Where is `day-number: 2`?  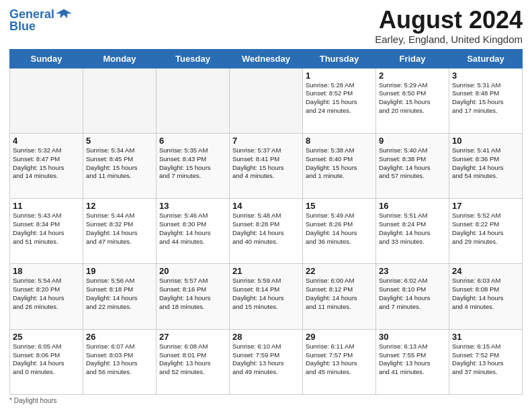 day-number: 2 is located at coordinates (412, 75).